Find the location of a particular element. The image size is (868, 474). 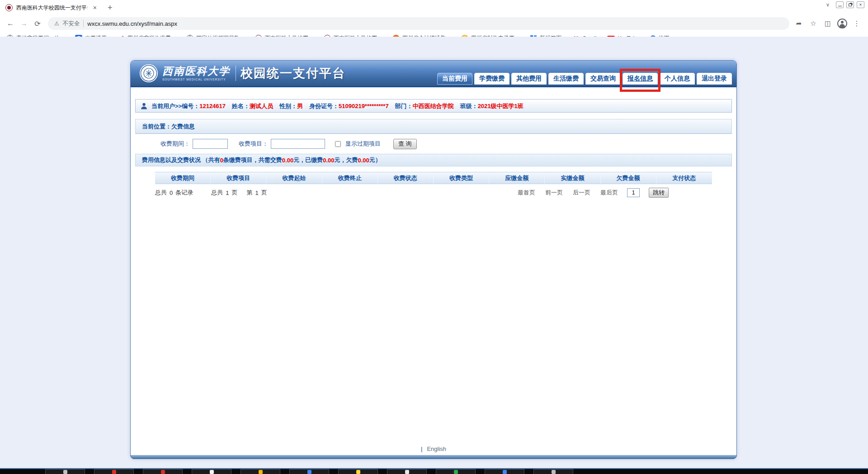

column-header-收费项目: 收费项目 is located at coordinates (239, 178).